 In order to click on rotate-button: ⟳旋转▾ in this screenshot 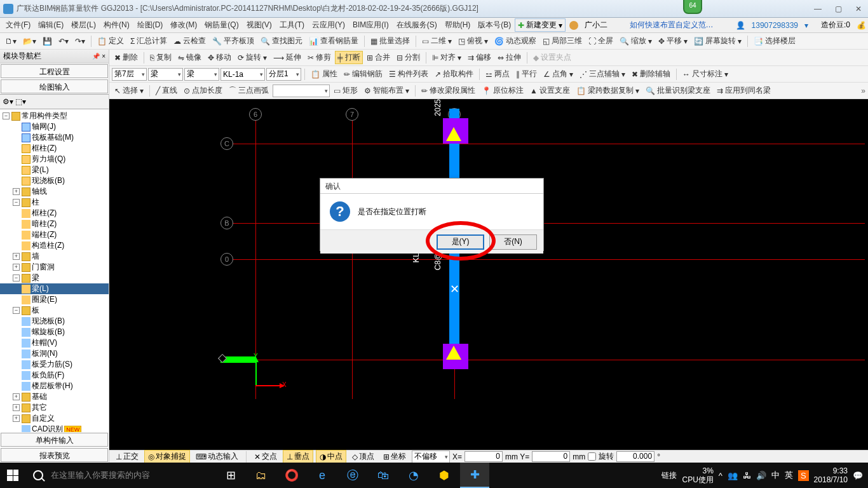, I will do `click(252, 57)`.